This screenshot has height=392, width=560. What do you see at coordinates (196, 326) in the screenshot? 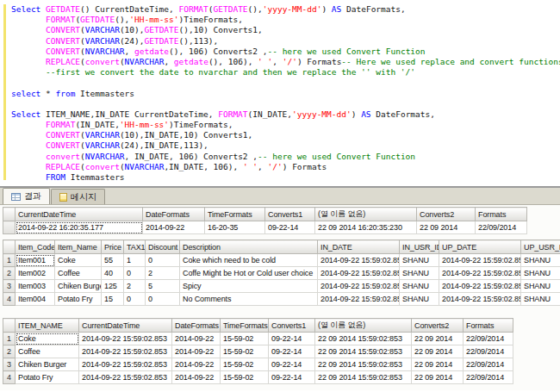
I see `column-header: DateFormats` at bounding box center [196, 326].